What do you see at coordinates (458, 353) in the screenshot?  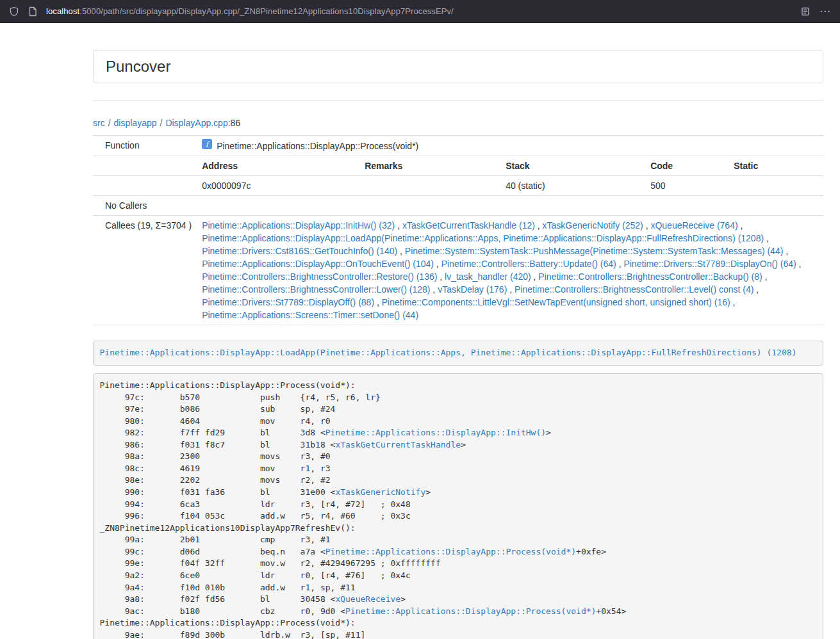 I see `snippet-box: Pinetime::Applications::DisplayApp::Load…` at bounding box center [458, 353].